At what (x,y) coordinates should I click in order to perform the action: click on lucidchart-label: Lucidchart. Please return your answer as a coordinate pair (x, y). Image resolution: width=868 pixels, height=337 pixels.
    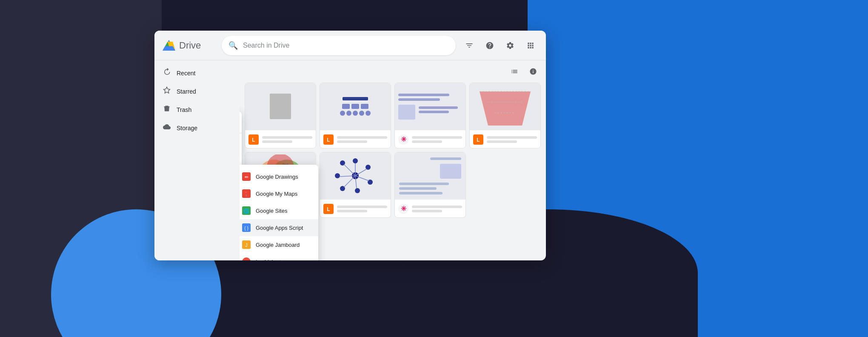
    Looking at the image, I should click on (268, 260).